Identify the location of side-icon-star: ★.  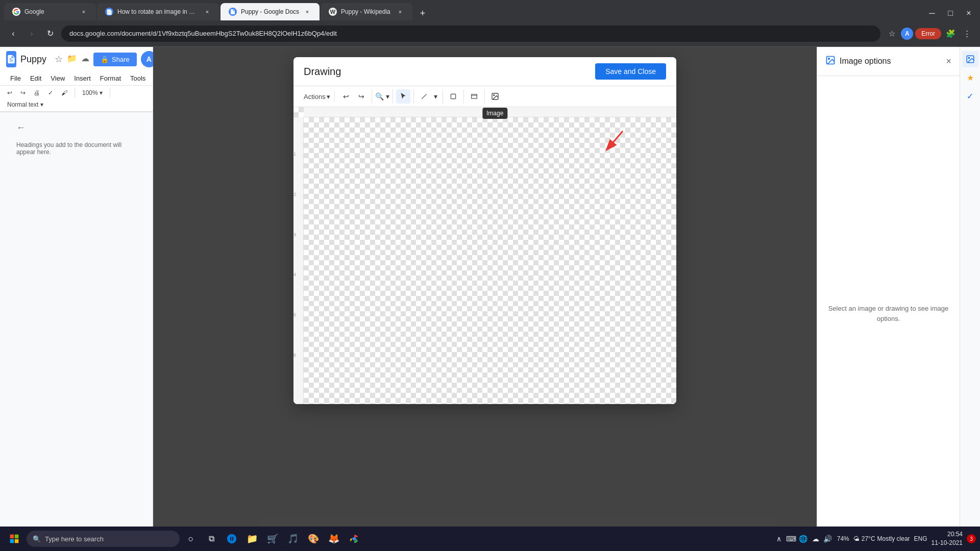
(970, 78).